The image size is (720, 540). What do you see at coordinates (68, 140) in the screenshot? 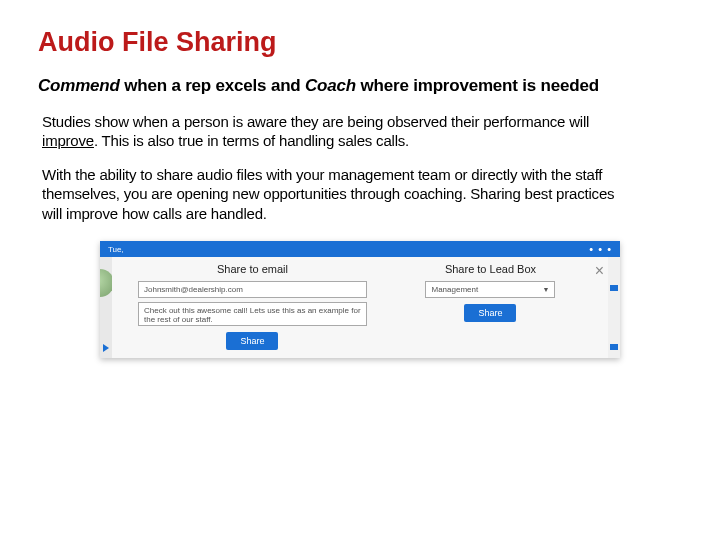
I see `para1-underline: improve` at bounding box center [68, 140].